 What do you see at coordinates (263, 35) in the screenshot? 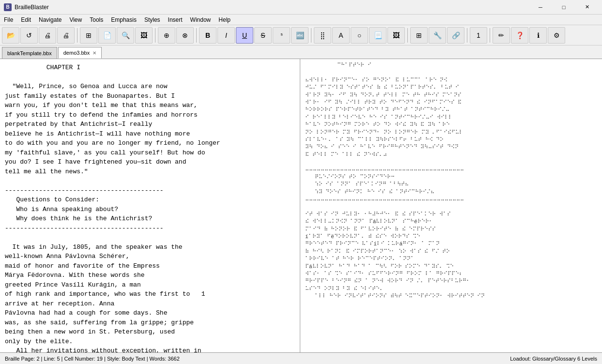
I see `strike-button: S` at bounding box center [263, 35].